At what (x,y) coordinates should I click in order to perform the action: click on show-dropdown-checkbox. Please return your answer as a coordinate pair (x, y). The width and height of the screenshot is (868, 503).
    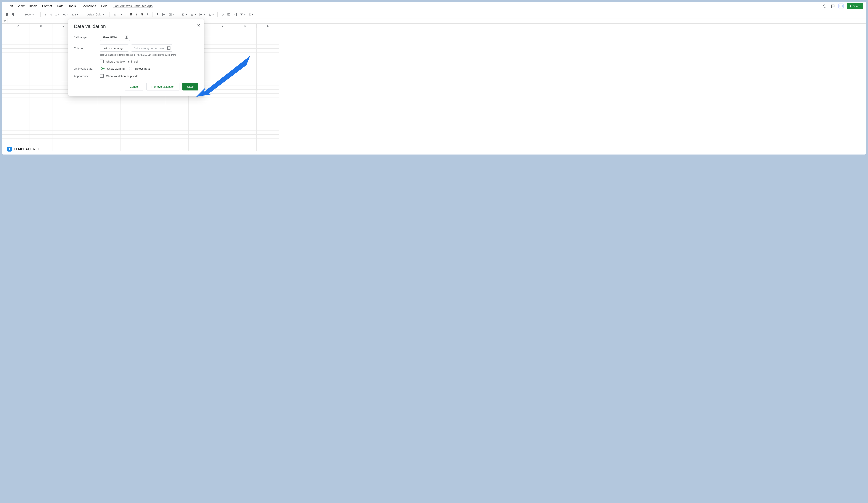
    Looking at the image, I should click on (102, 61).